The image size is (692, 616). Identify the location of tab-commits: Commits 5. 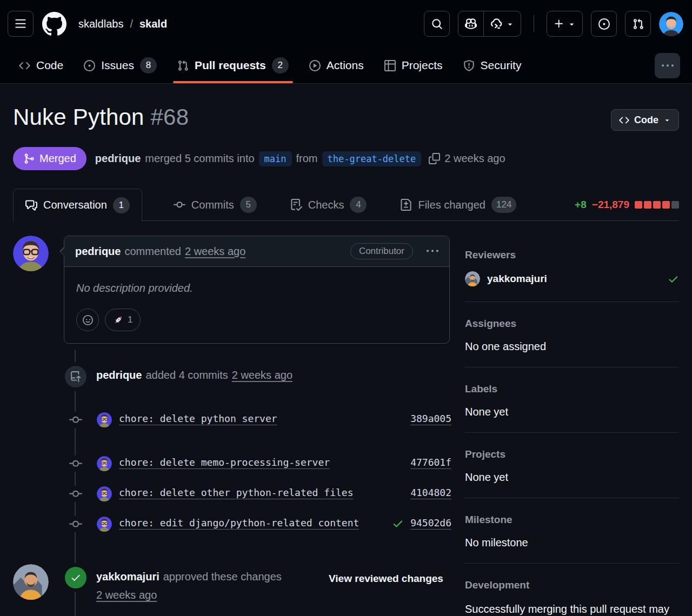
(215, 205).